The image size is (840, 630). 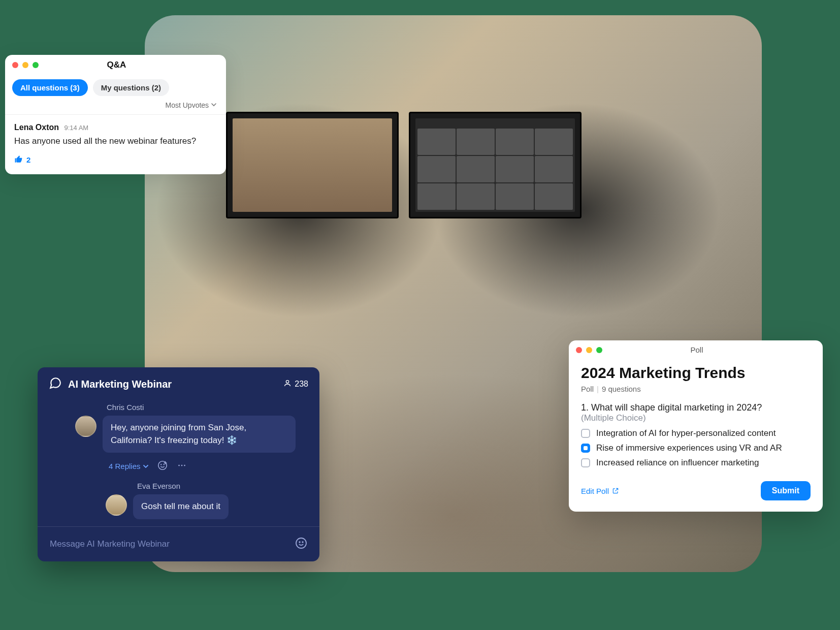 What do you see at coordinates (696, 448) in the screenshot?
I see `poll-options: Integration of AI for hyper-personalized…` at bounding box center [696, 448].